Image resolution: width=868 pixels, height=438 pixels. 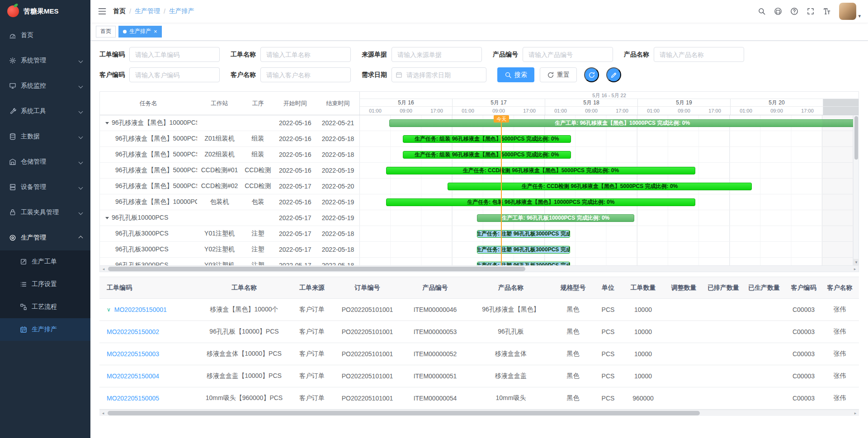 I want to click on work-order-link: MO202205150004, so click(x=133, y=376).